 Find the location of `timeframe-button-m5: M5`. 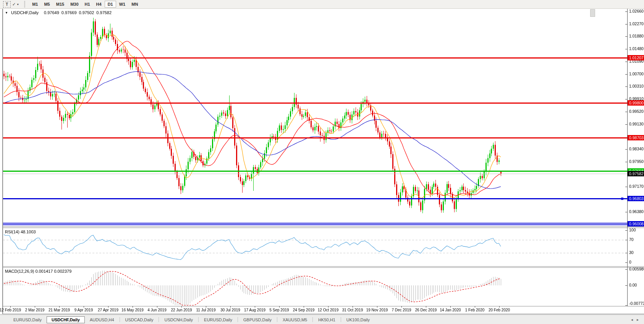

timeframe-button-m5: M5 is located at coordinates (47, 4).